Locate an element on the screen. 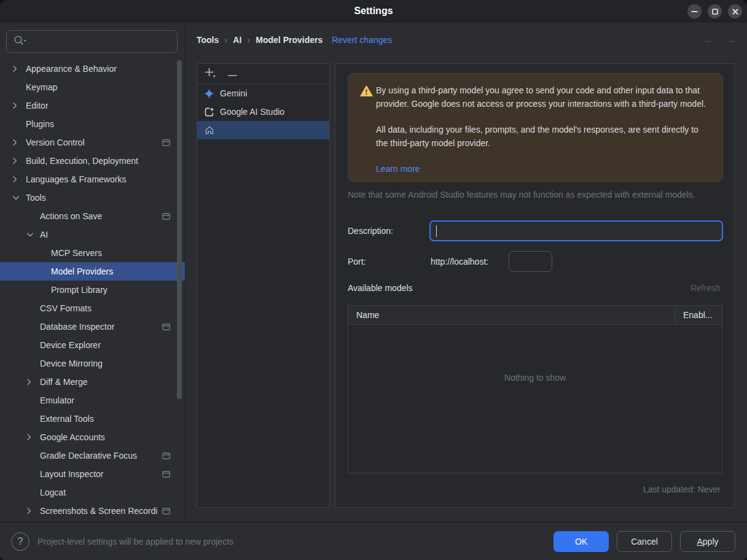 The image size is (747, 560). port-input is located at coordinates (531, 262).